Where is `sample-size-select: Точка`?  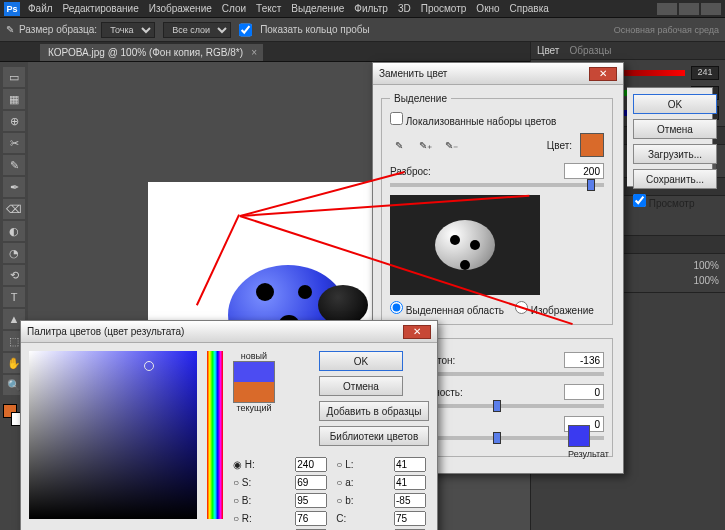 sample-size-select: Точка is located at coordinates (128, 30).